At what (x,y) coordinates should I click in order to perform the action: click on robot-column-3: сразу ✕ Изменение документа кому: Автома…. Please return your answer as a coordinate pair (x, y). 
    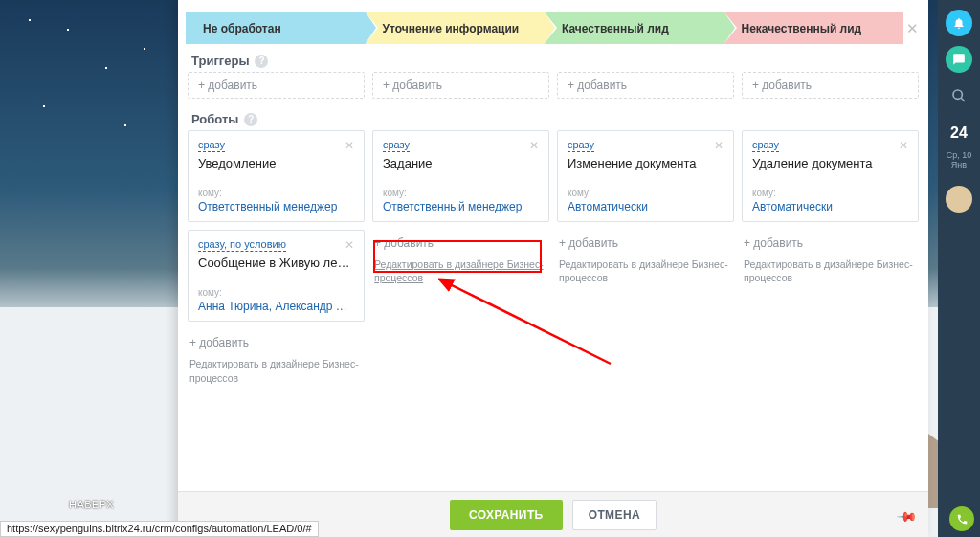
    Looking at the image, I should click on (645, 258).